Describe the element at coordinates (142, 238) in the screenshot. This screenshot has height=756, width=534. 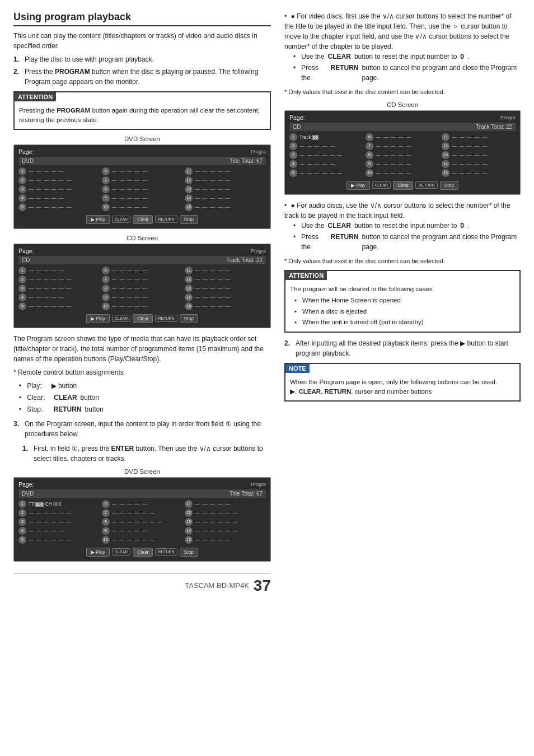
I see `cd-screen-label-1: CD Screen` at that location.